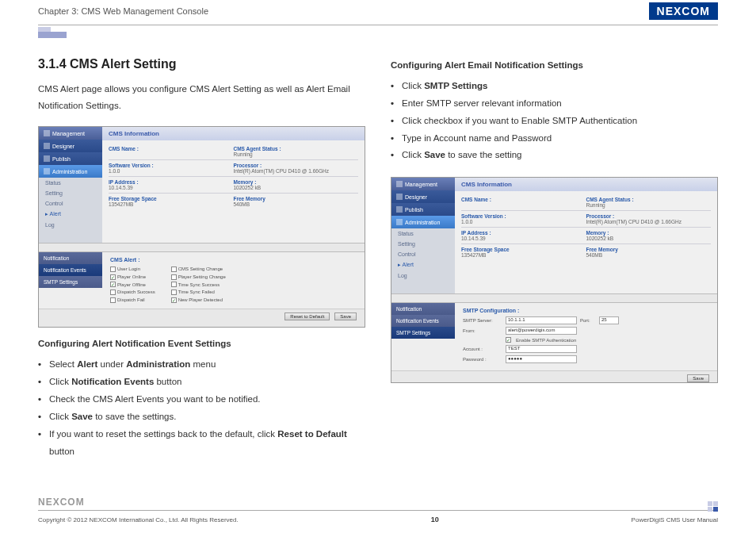 The image size is (756, 533). I want to click on list-item: Click SMTP Settings, so click(555, 86).